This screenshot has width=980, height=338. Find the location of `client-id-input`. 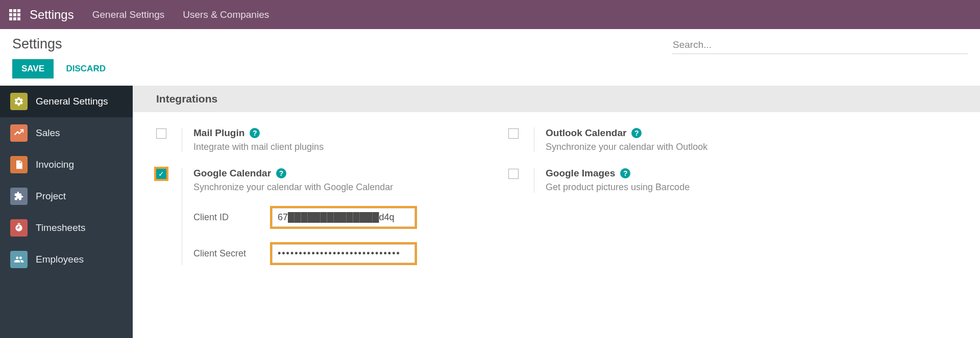

client-id-input is located at coordinates (344, 217).